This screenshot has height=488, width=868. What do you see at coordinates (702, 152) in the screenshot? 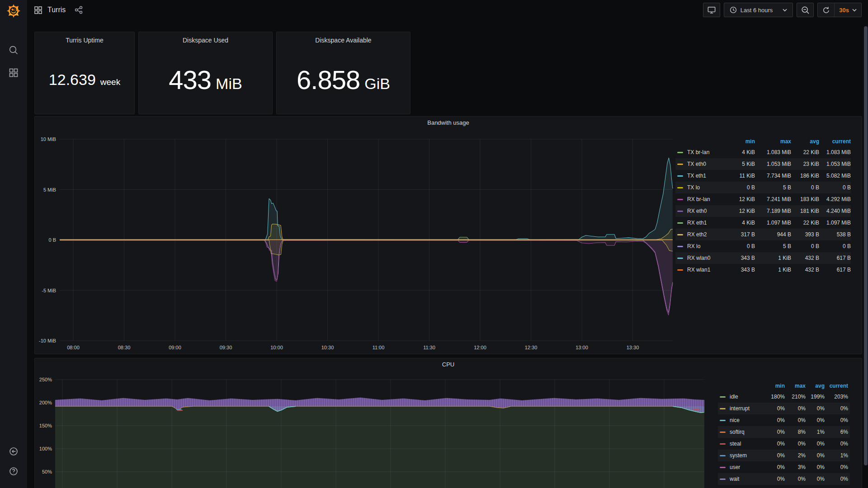
I see `series-name: TX br-lan` at bounding box center [702, 152].